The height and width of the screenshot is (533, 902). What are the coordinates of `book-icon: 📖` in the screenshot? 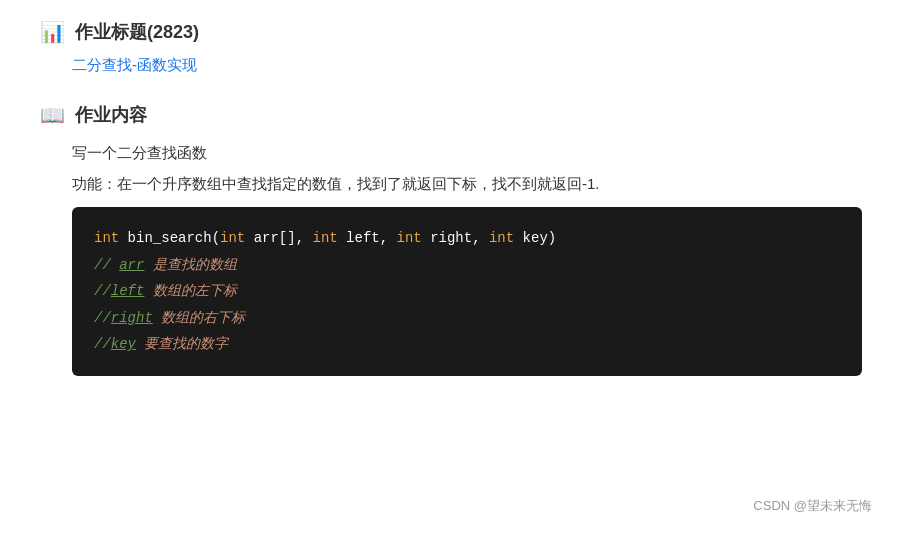 It's located at (52, 115).